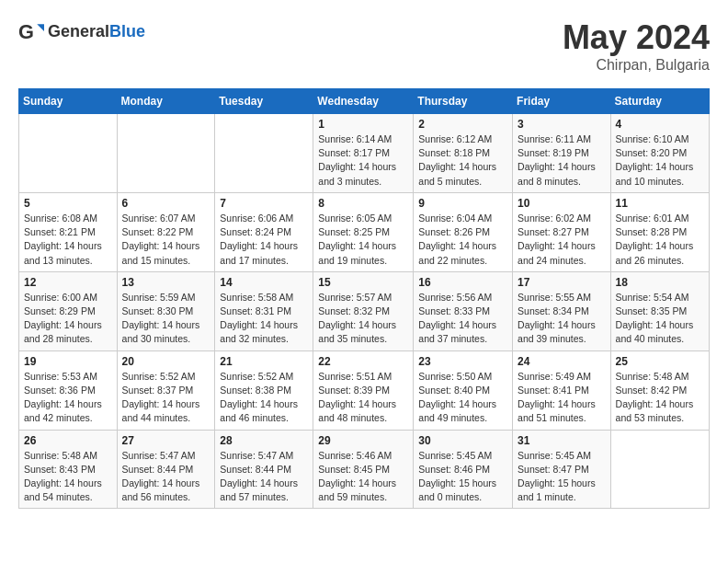  What do you see at coordinates (166, 239) in the screenshot?
I see `day-info: Sunrise: 6:07 AM Sunset: 8:22 PM Dayligh…` at bounding box center [166, 239].